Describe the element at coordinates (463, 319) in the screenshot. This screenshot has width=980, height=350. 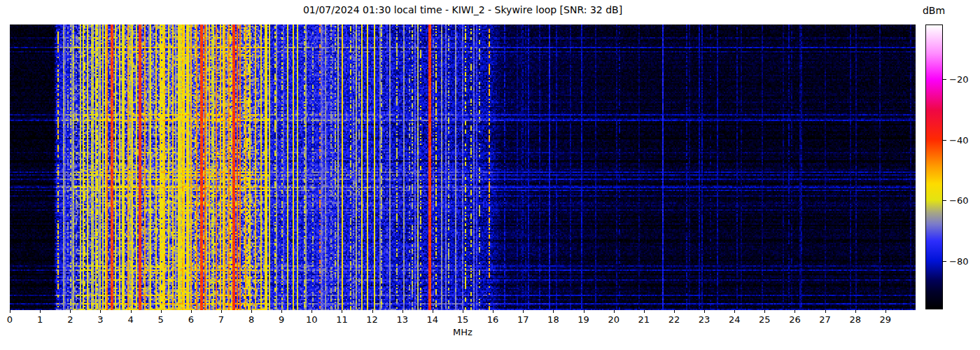
I see `x-tick-label: 15` at that location.